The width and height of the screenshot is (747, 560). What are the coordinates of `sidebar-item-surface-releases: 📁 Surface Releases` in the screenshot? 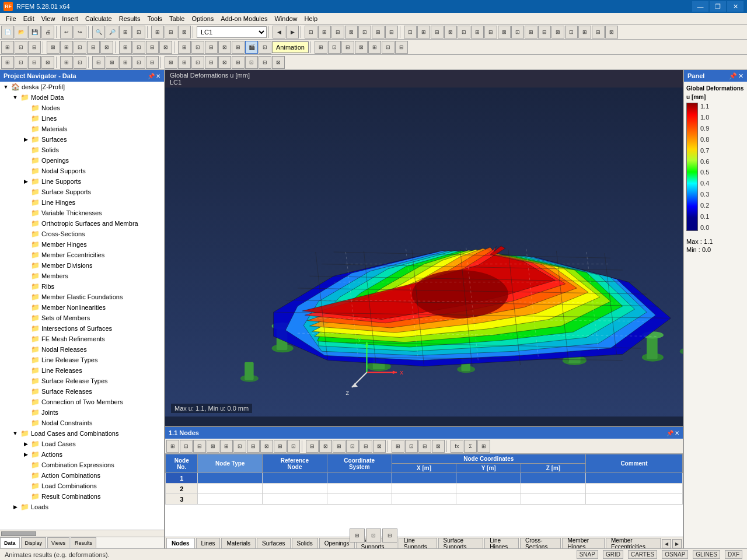 It's located at (82, 391).